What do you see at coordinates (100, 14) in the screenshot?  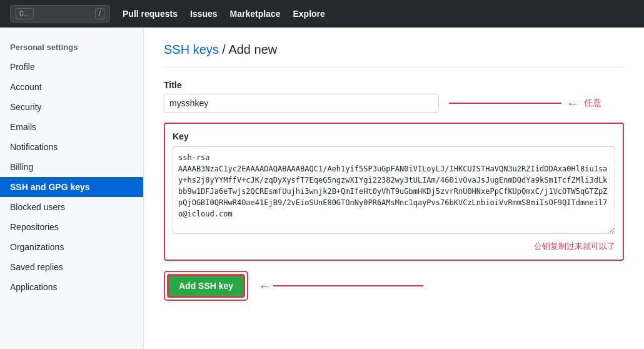 I see `slash-key-badge: /` at bounding box center [100, 14].